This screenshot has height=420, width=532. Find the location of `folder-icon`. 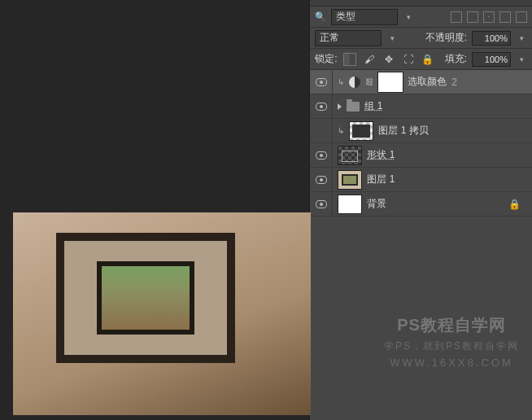

folder-icon is located at coordinates (353, 107).